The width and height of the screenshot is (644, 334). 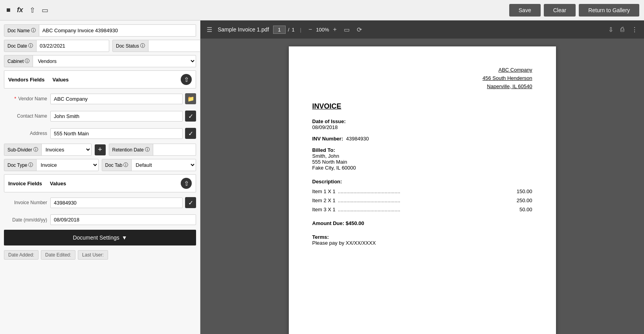 I want to click on contact-name-input, so click(x=116, y=116).